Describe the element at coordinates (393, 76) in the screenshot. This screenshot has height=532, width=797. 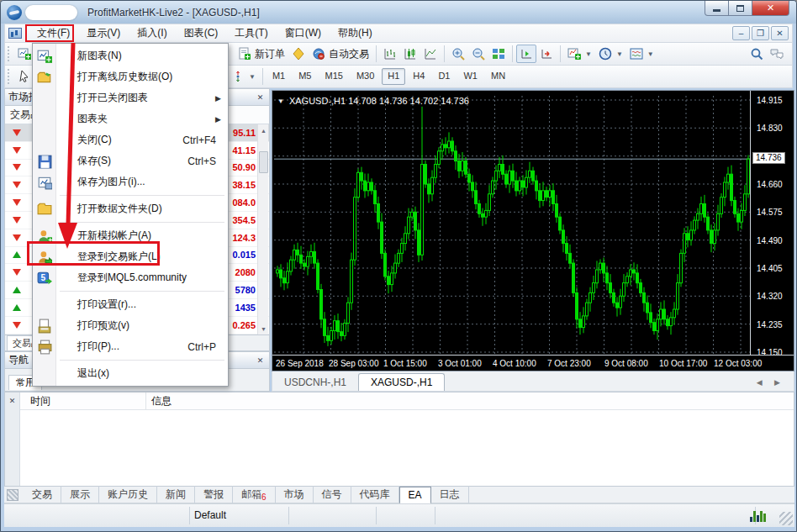
I see `timeframe-h1: H1` at that location.